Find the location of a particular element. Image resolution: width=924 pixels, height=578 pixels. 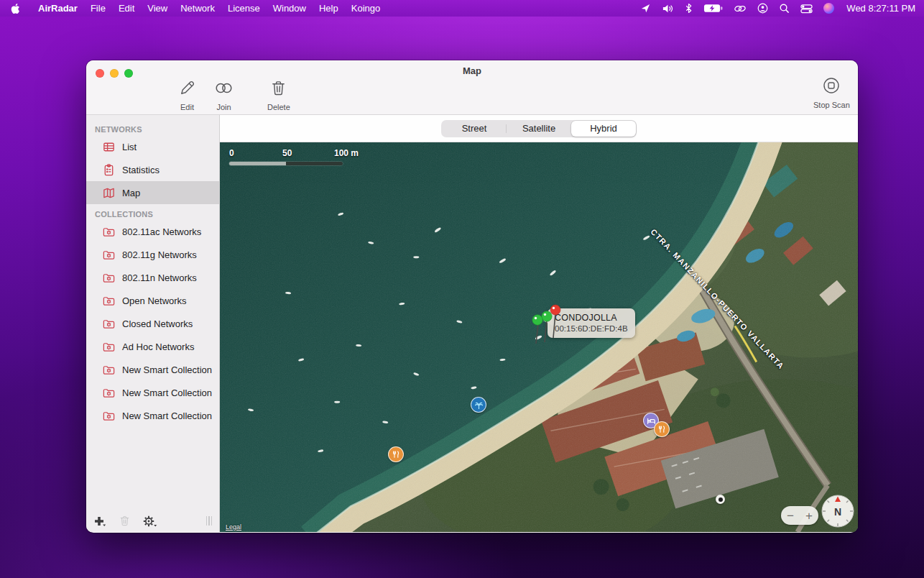

join-button: Join is located at coordinates (224, 95).